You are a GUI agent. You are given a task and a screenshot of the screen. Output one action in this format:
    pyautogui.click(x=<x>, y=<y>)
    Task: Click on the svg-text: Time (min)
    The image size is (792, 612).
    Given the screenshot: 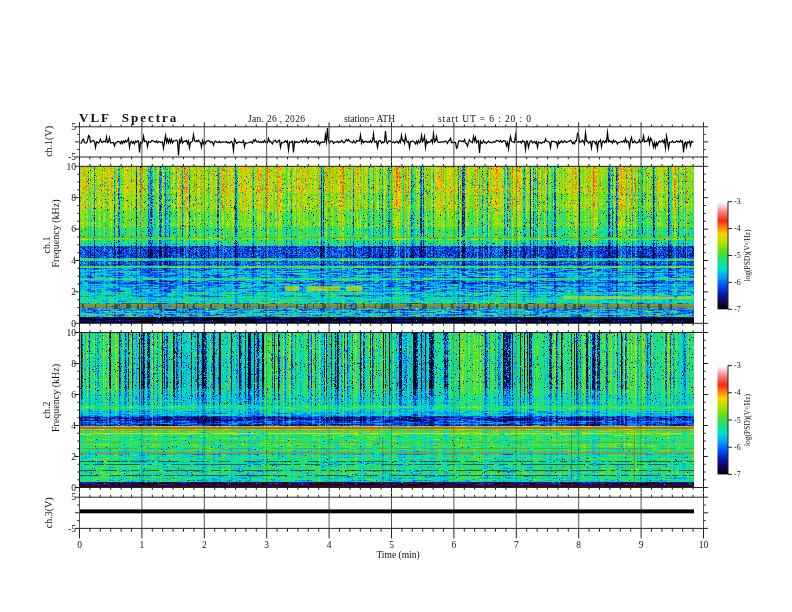 What is the action you would take?
    pyautogui.click(x=398, y=556)
    